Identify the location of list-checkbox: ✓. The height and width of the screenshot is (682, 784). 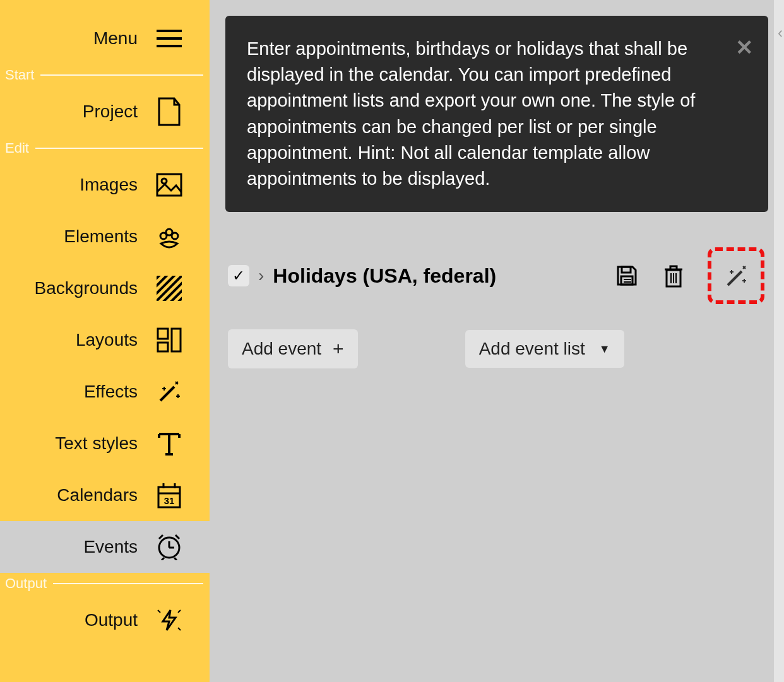
(239, 276).